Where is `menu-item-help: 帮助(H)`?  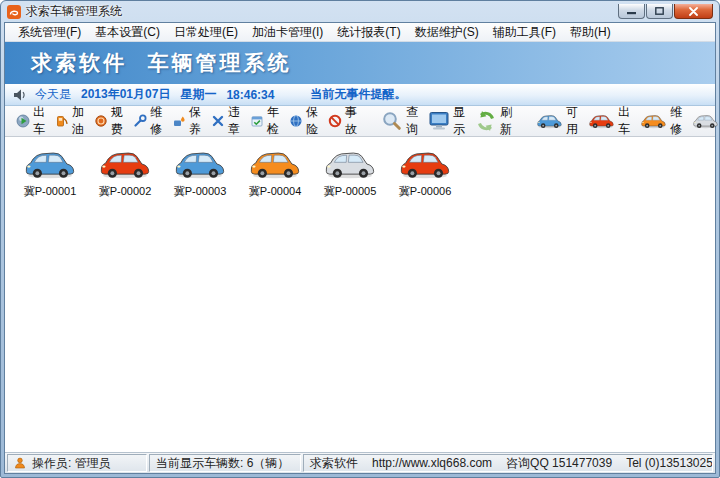
menu-item-help: 帮助(H) is located at coordinates (590, 32).